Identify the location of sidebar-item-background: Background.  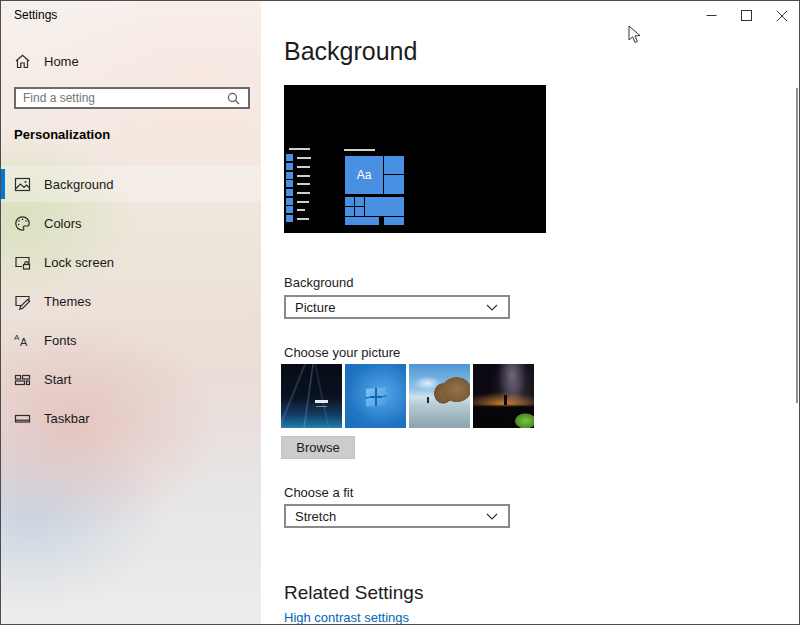
(131, 184).